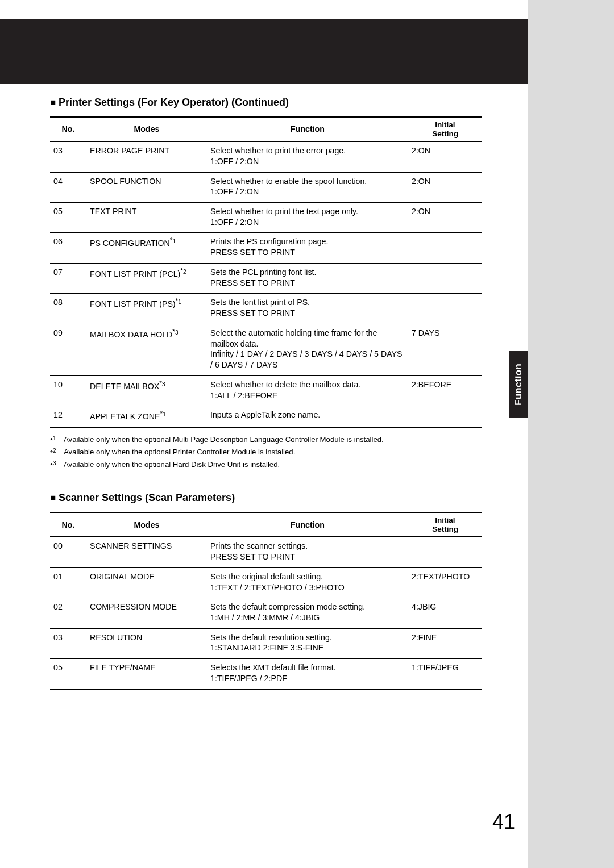  What do you see at coordinates (308, 157) in the screenshot?
I see `cell-function: Select whether to print the error page.1…` at bounding box center [308, 157].